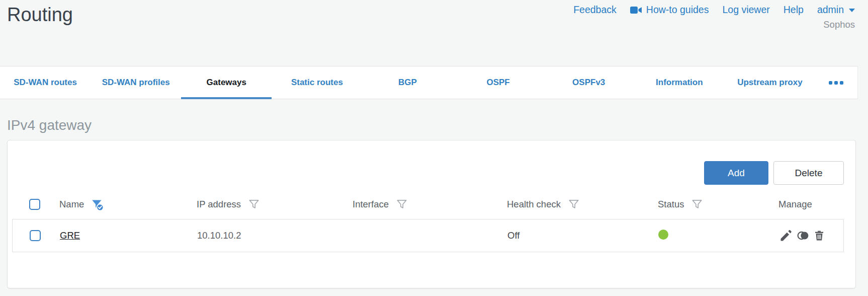 The height and width of the screenshot is (296, 868). I want to click on tab-upstream-proxy: Upstream proxy, so click(770, 83).